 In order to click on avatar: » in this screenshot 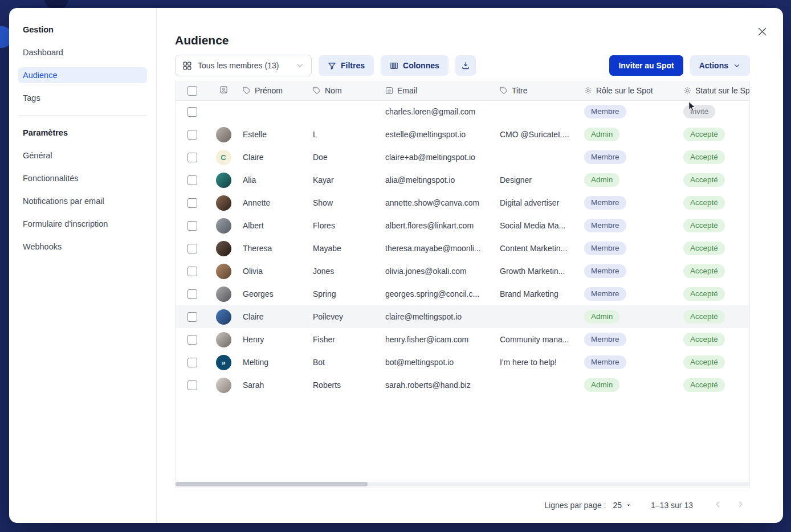, I will do `click(223, 362)`.